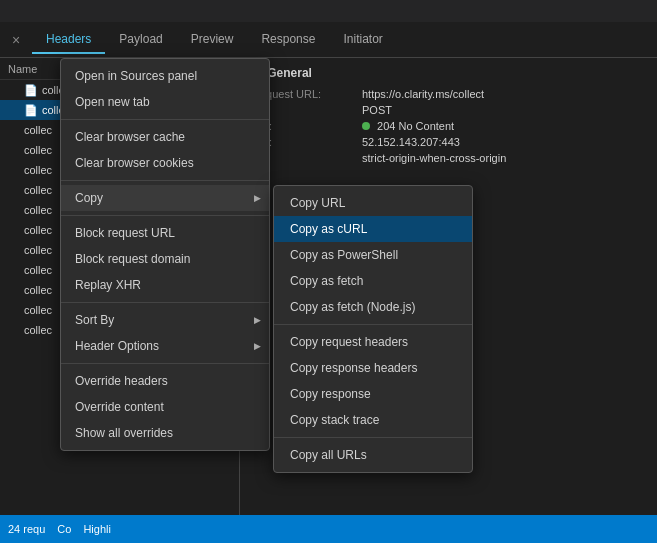 This screenshot has width=657, height=543. I want to click on submenu-item-copy-stack-trace: Copy stack trace, so click(373, 420).